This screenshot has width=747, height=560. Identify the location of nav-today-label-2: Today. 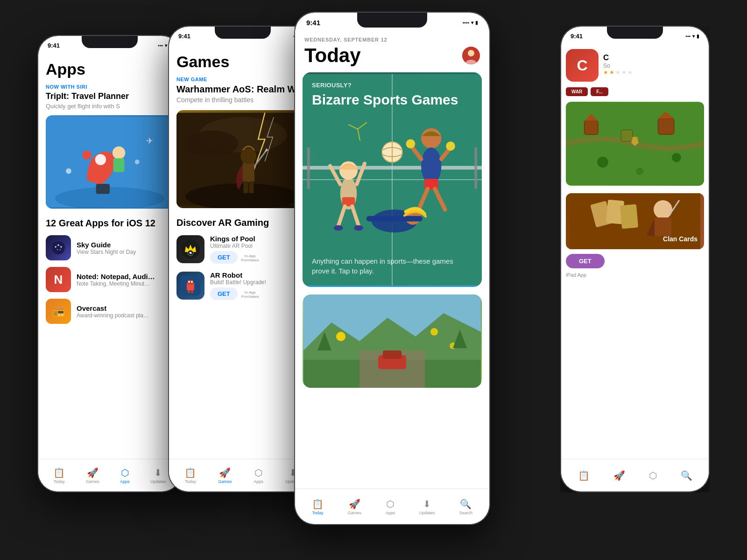
(190, 482).